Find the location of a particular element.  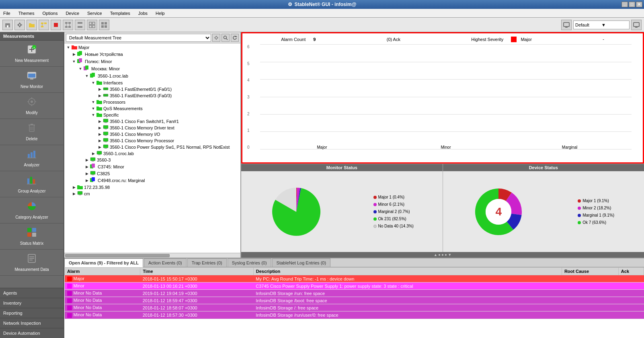

restore-button: □ is located at coordinates (632, 4).